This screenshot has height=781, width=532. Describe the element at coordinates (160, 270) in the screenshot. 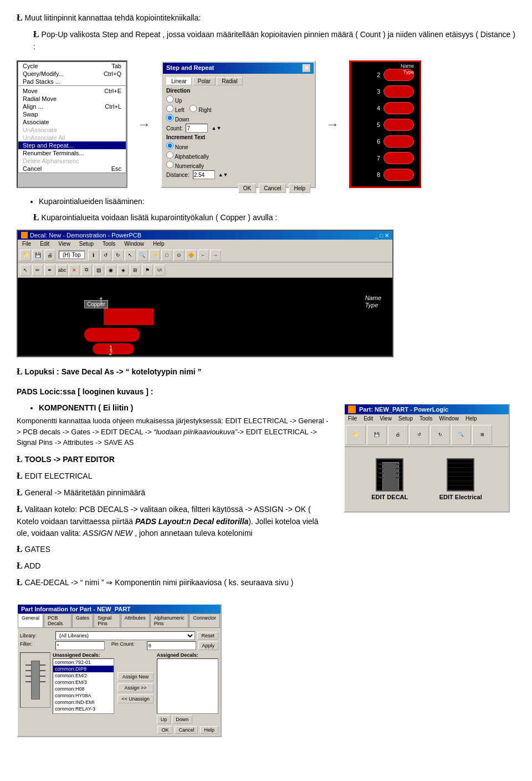

I see `tb2-num: UI` at that location.